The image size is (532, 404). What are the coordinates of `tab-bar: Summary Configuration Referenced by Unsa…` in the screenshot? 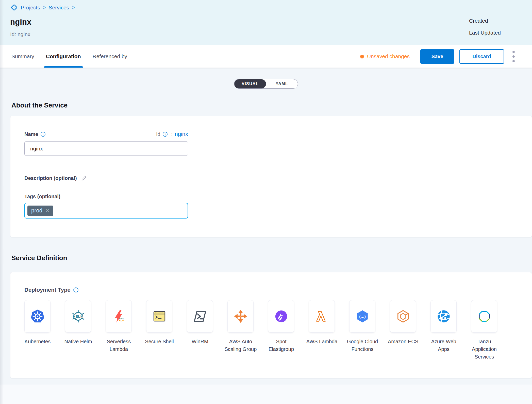 It's located at (266, 56).